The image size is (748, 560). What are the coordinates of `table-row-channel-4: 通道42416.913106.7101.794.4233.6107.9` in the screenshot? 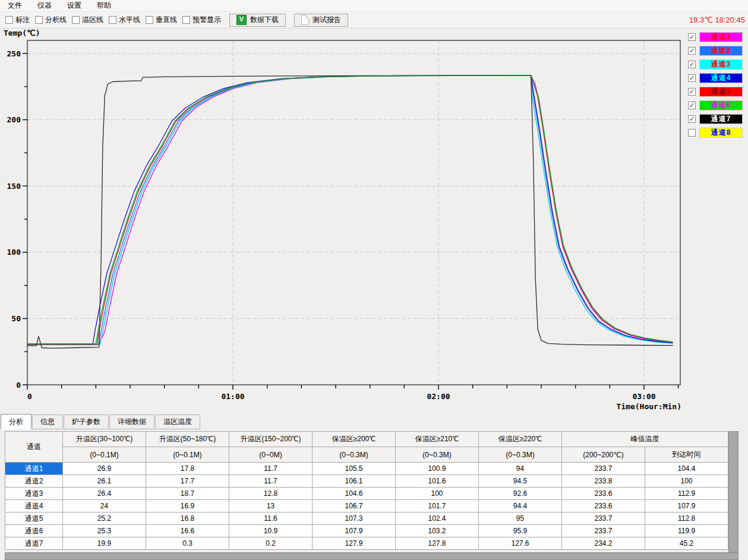 It's located at (367, 506).